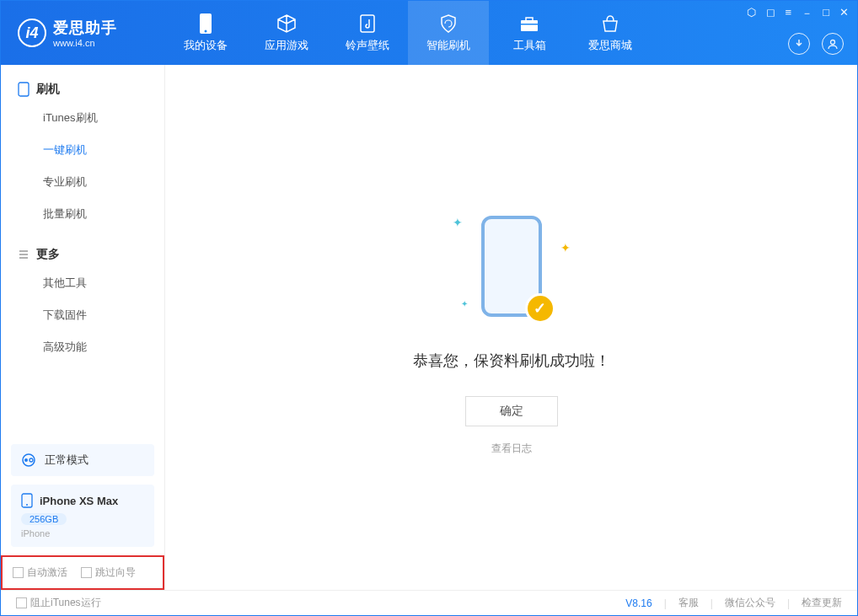 This screenshot has width=858, height=616. Describe the element at coordinates (689, 603) in the screenshot. I see `customer-service-link: 客服` at that location.